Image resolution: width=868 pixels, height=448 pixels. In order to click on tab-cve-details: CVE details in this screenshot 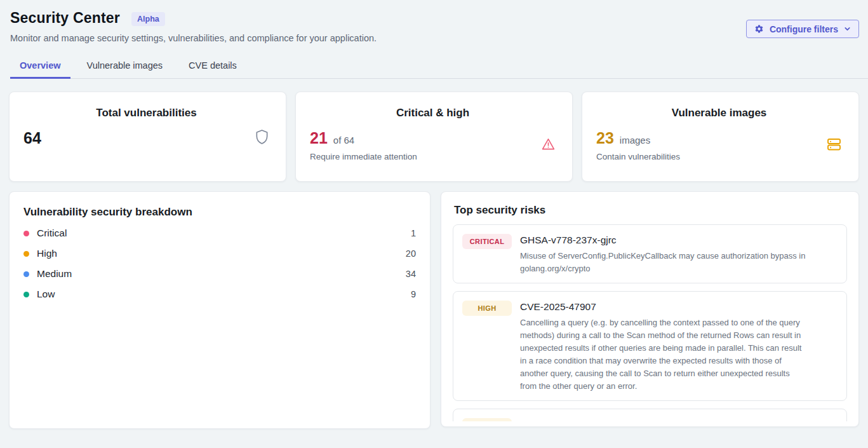, I will do `click(213, 67)`.